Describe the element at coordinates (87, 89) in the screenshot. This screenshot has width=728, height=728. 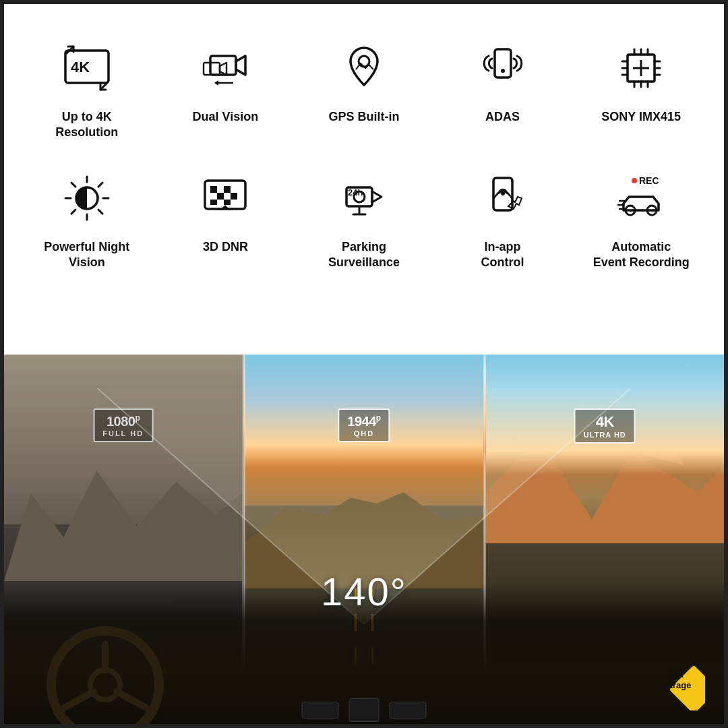
I see `feature-4k: 4K Up to 4K Resolution` at that location.